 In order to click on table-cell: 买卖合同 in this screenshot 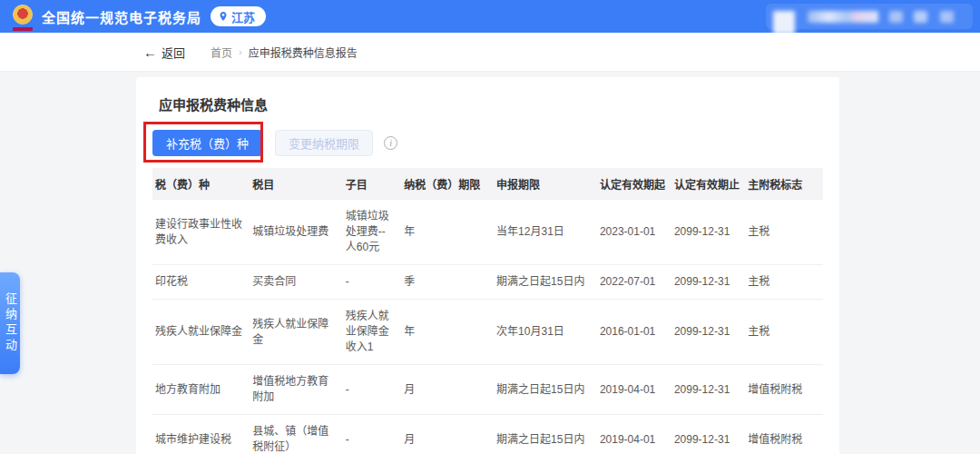, I will do `click(296, 282)`.